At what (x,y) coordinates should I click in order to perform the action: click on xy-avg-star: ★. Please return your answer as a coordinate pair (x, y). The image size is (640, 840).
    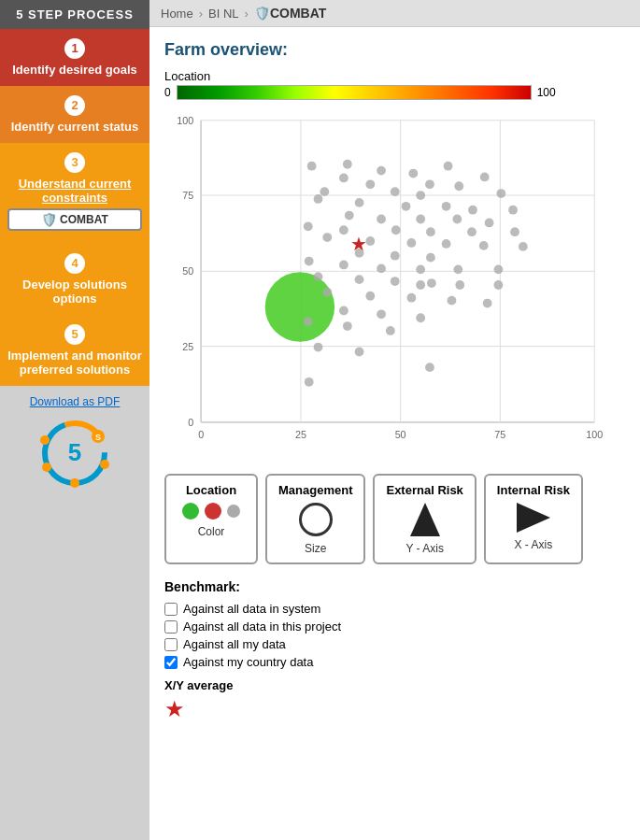
    Looking at the image, I should click on (175, 708).